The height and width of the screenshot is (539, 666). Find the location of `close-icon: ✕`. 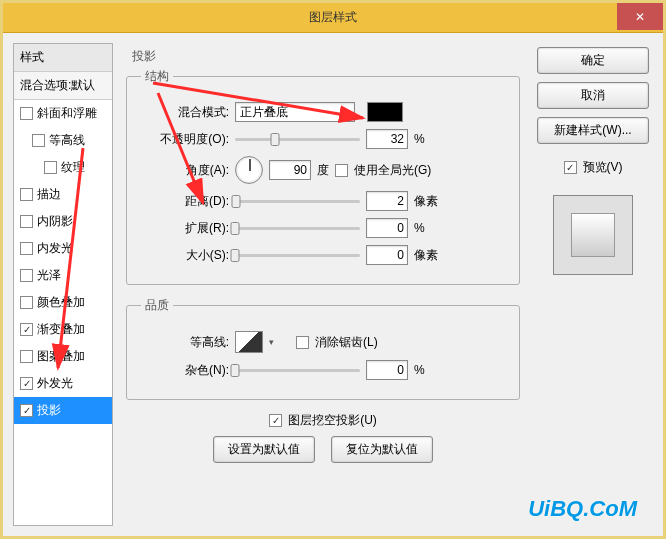

close-icon: ✕ is located at coordinates (640, 17).